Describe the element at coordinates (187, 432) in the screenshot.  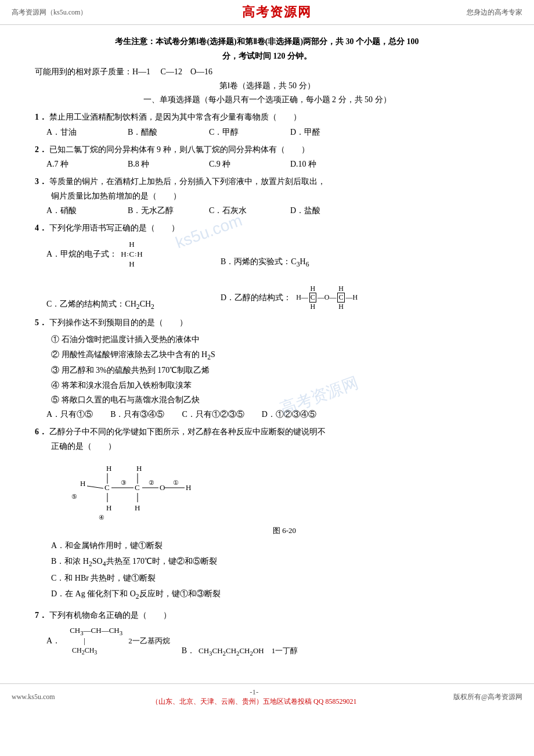
I see `q6-text: 乙醇分子中不同的化学键如下图所示，对乙醇在各种反应中应断裂的键说明不` at that location.